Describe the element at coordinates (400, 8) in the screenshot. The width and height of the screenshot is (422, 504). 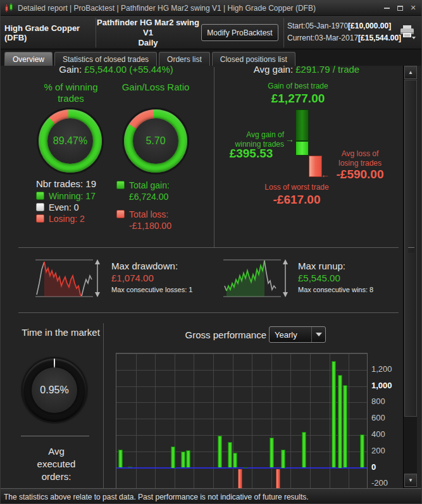
I see `maximize-button` at that location.